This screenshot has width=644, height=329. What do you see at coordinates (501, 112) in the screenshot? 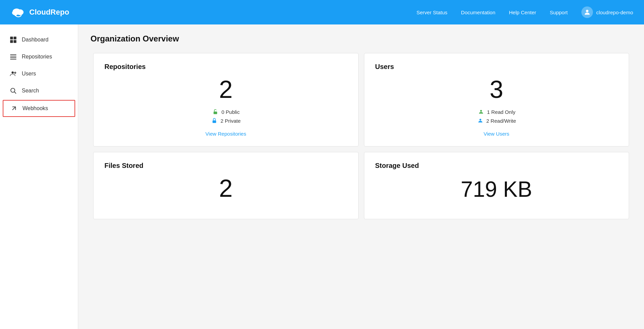
I see `read-only-label: 1 Read Only` at bounding box center [501, 112].